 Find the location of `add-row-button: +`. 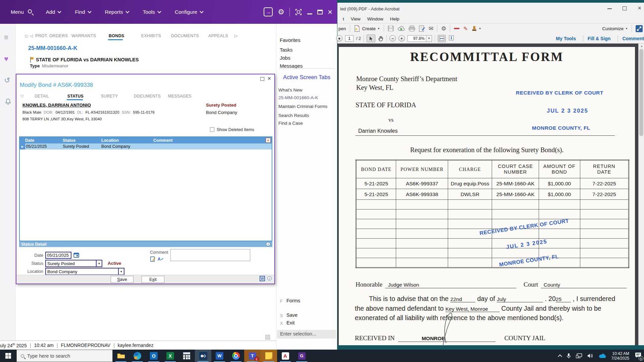

add-row-button: + is located at coordinates (268, 140).